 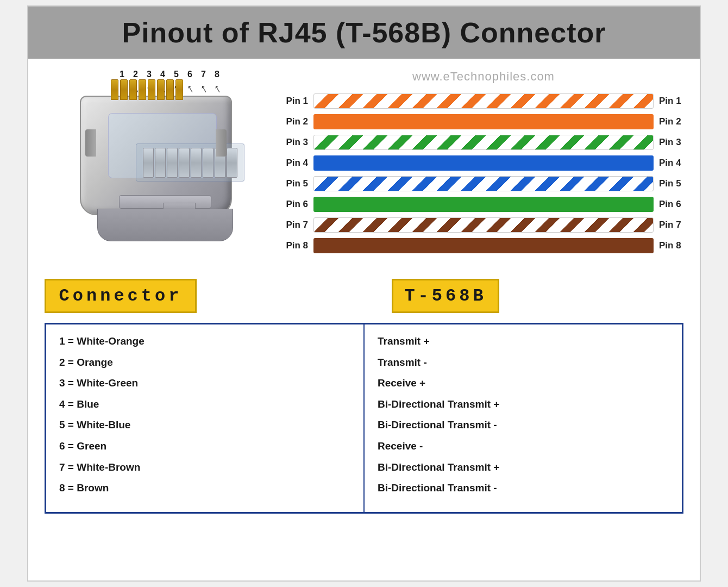 I want to click on function-3: Receive +, so click(x=523, y=384).